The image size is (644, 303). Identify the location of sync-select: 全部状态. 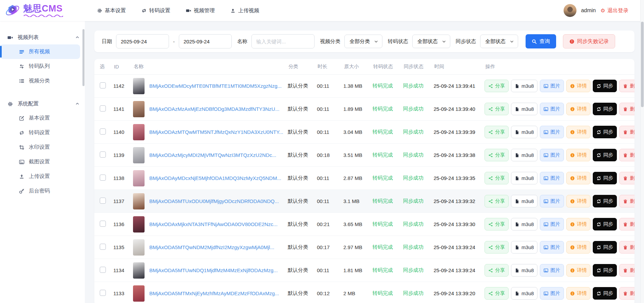
(499, 41).